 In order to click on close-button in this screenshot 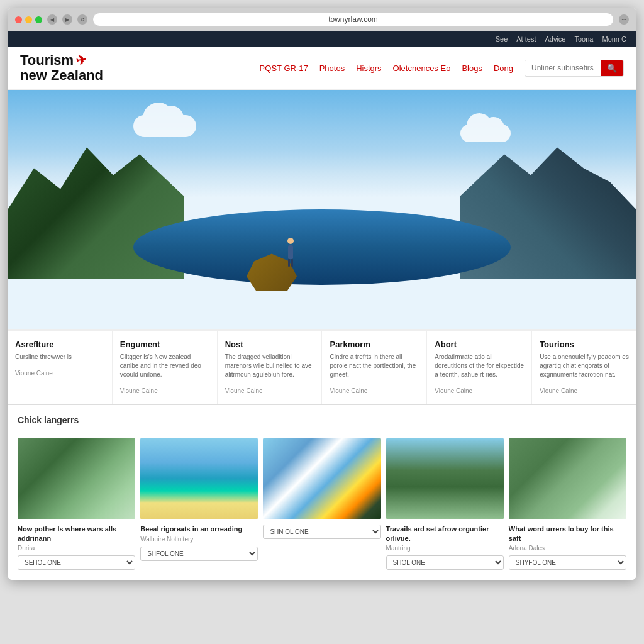, I will do `click(19, 20)`.